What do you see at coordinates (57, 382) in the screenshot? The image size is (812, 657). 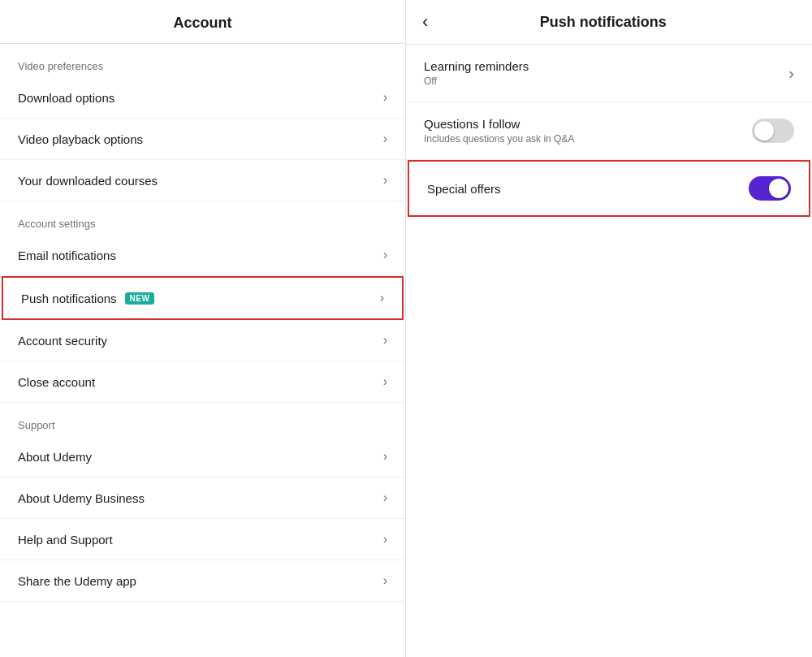 I see `menu-item-left: Close account` at bounding box center [57, 382].